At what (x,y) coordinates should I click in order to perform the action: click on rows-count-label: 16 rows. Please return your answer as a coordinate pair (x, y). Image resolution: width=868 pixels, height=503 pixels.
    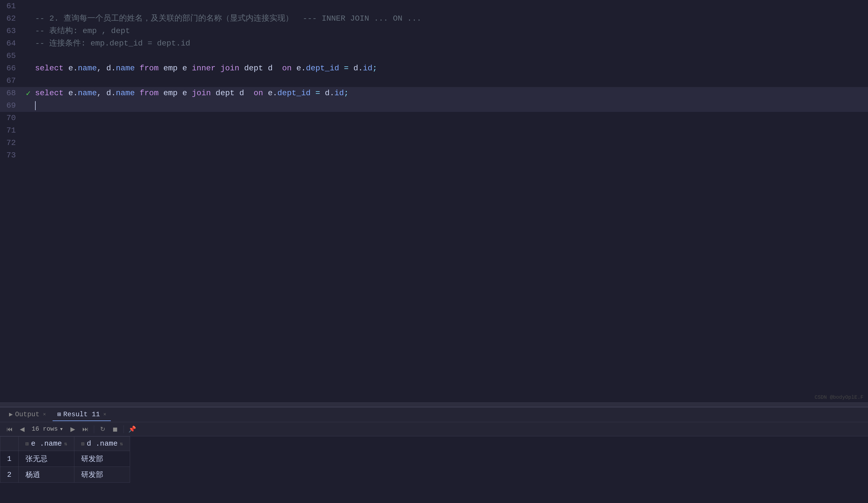
    Looking at the image, I should click on (45, 429).